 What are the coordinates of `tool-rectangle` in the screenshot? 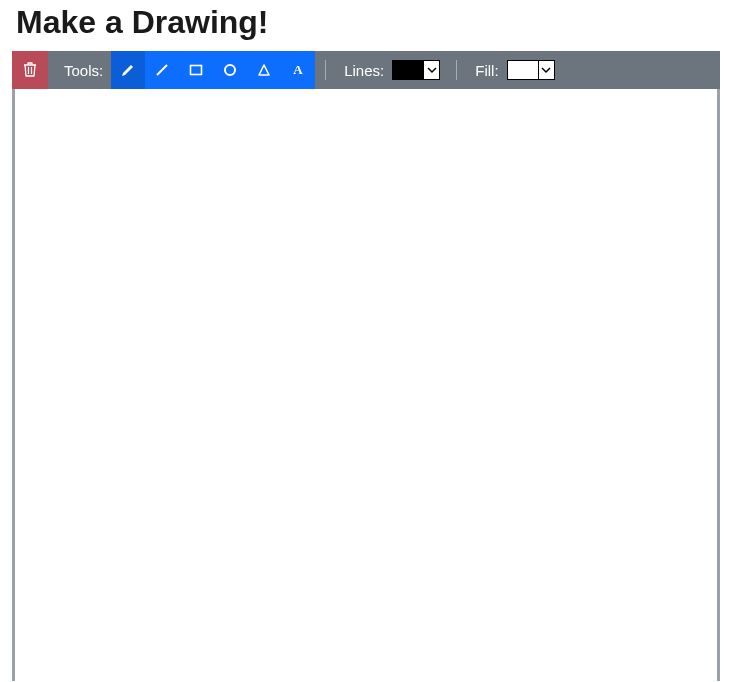 It's located at (196, 70).